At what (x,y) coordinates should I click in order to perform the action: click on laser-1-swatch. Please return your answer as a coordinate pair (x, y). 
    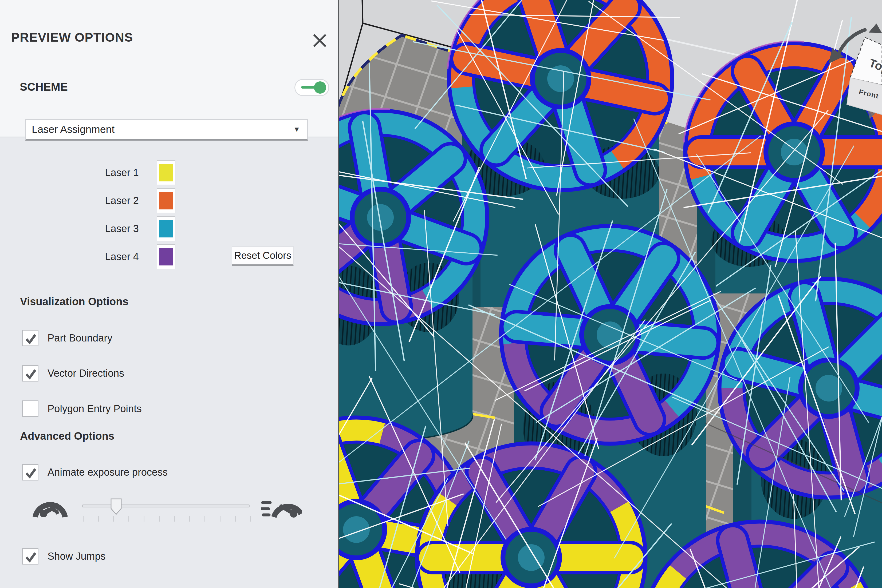
    Looking at the image, I should click on (166, 172).